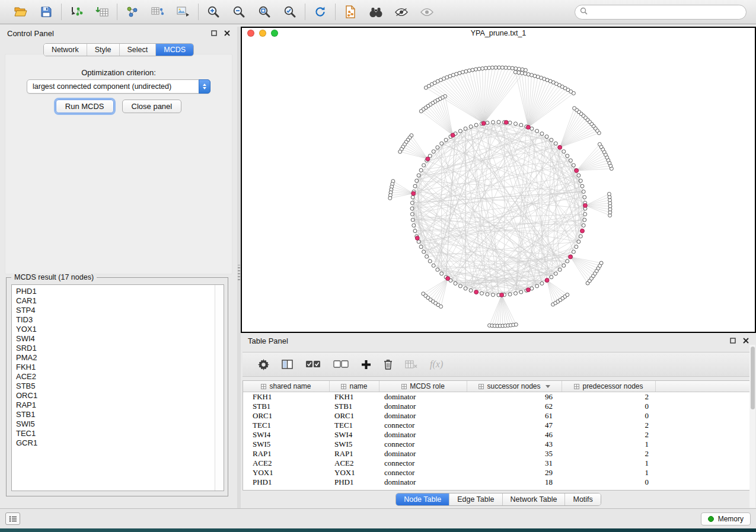 This screenshot has height=532, width=756. I want to click on table-cell: dominator, so click(423, 406).